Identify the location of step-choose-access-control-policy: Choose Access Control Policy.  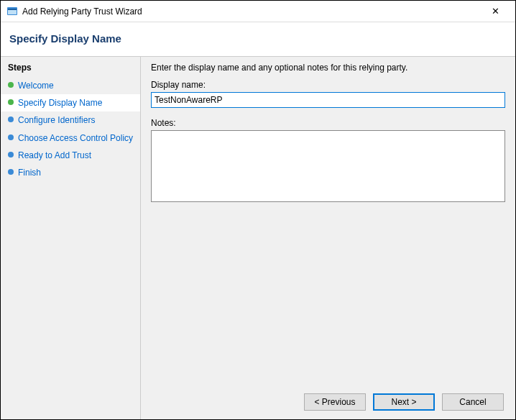
(70, 138).